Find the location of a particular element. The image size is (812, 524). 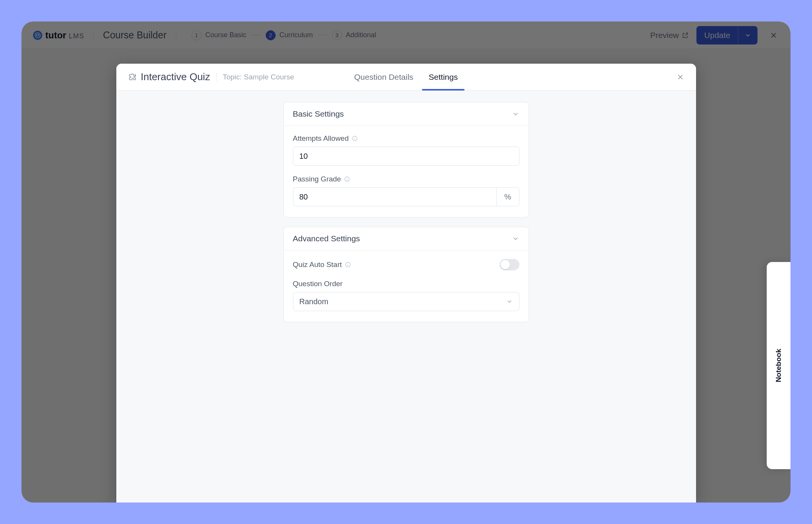

basic-settings-title: Basic Settings is located at coordinates (319, 114).